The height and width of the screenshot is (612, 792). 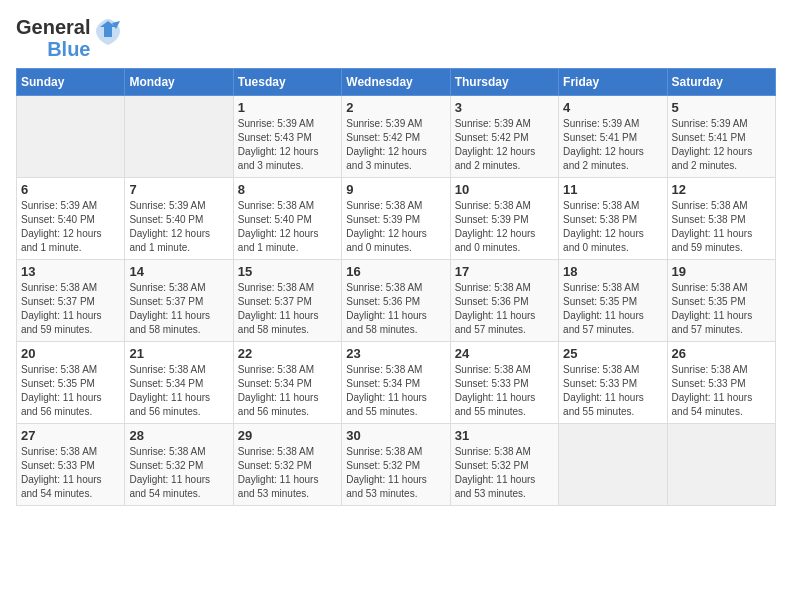 I want to click on day-number: 23, so click(x=396, y=354).